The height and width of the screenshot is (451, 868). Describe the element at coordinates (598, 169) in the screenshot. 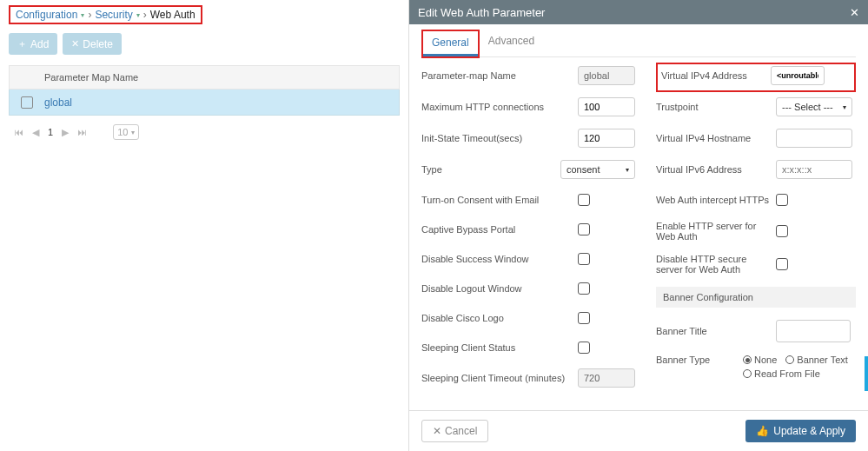

I see `type-select: consent▾` at that location.